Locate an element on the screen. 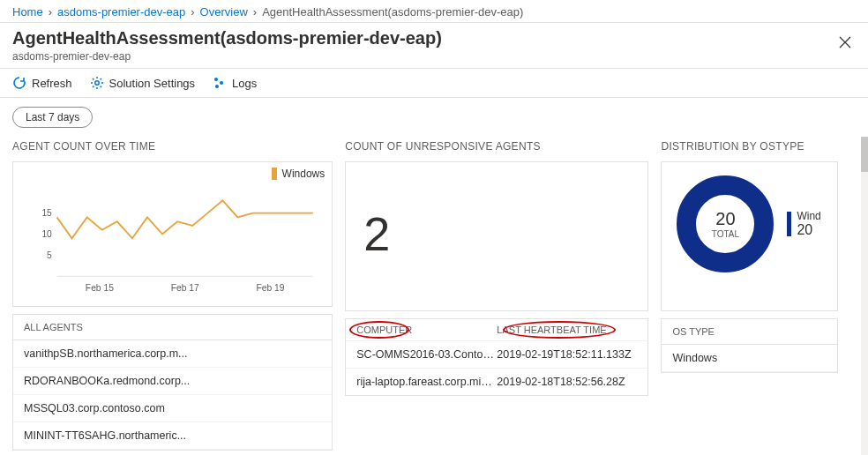  refresh-button: Refresh is located at coordinates (42, 83).